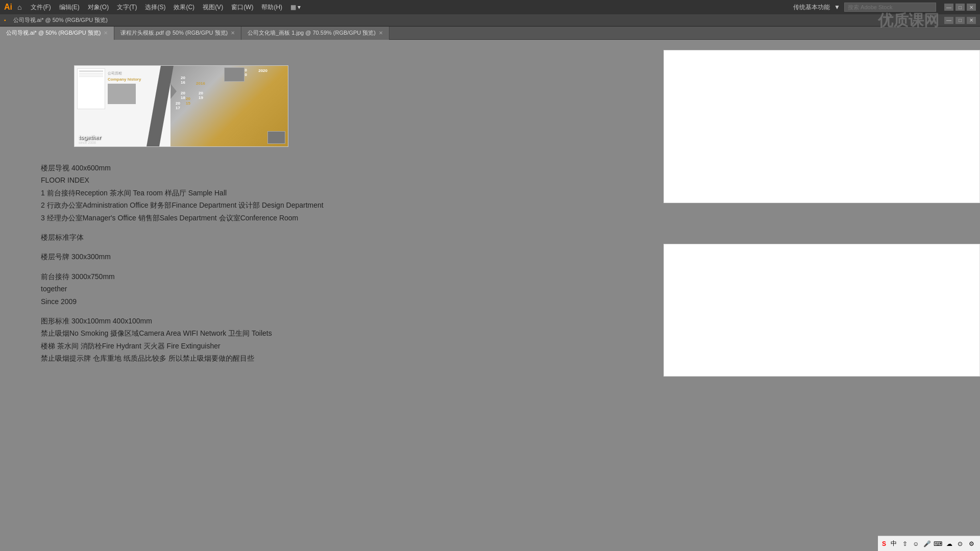 The height and width of the screenshot is (551, 980). Describe the element at coordinates (916, 544) in the screenshot. I see `taskbar-icon-3: ☺` at that location.